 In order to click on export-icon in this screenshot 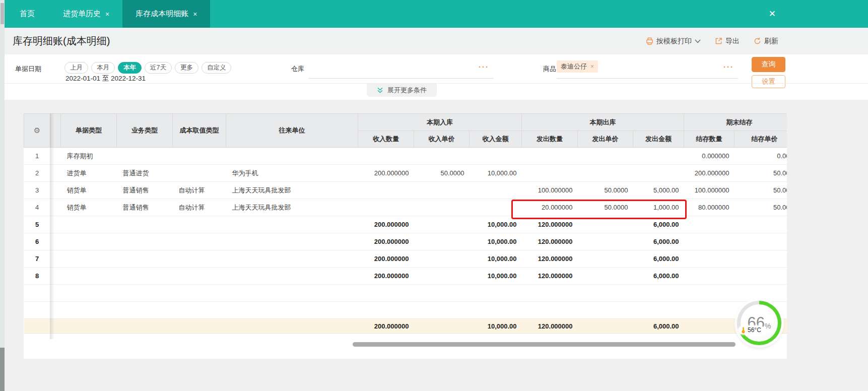, I will do `click(718, 41)`.